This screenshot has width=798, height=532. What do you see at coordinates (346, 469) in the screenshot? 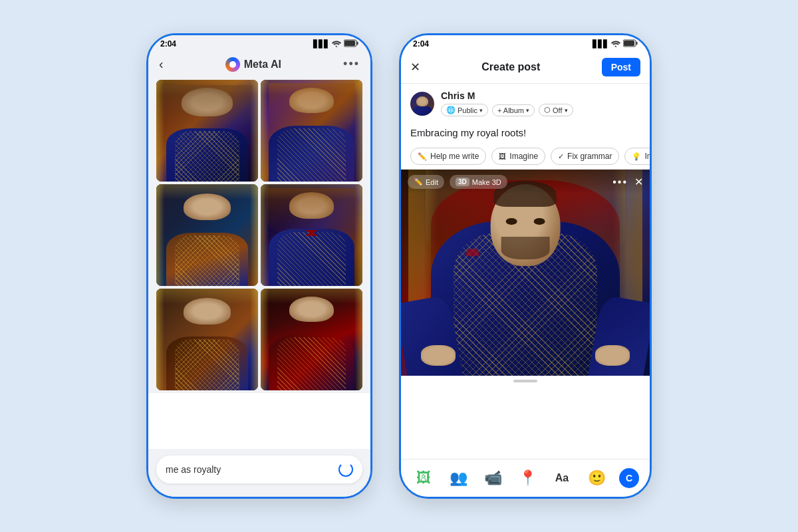
I see `refresh-icon` at bounding box center [346, 469].